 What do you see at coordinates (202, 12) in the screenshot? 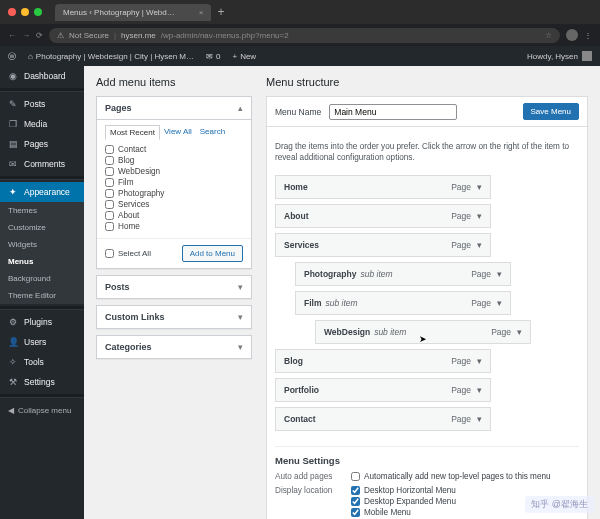
I see `tab-close-icon: ×` at bounding box center [202, 12].